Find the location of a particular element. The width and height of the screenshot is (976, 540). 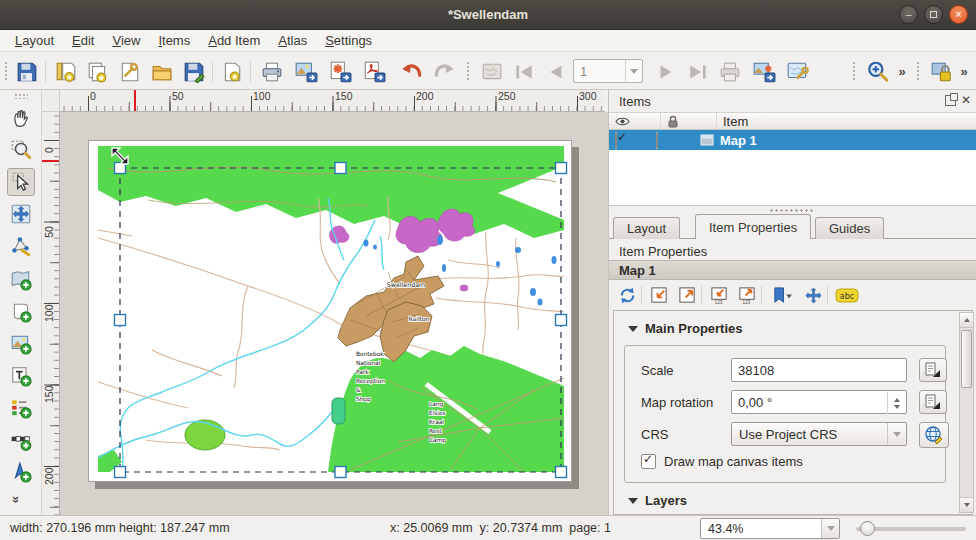

visibility-column-header is located at coordinates (635, 121).